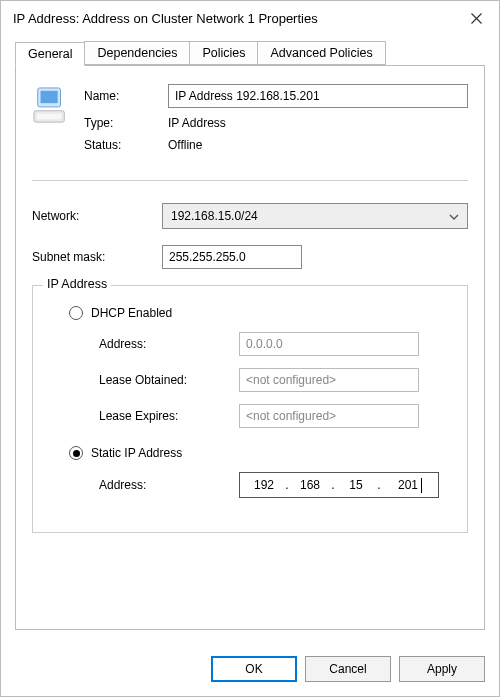 The image size is (500, 697). Describe the element at coordinates (476, 18) in the screenshot. I see `close-icon` at that location.